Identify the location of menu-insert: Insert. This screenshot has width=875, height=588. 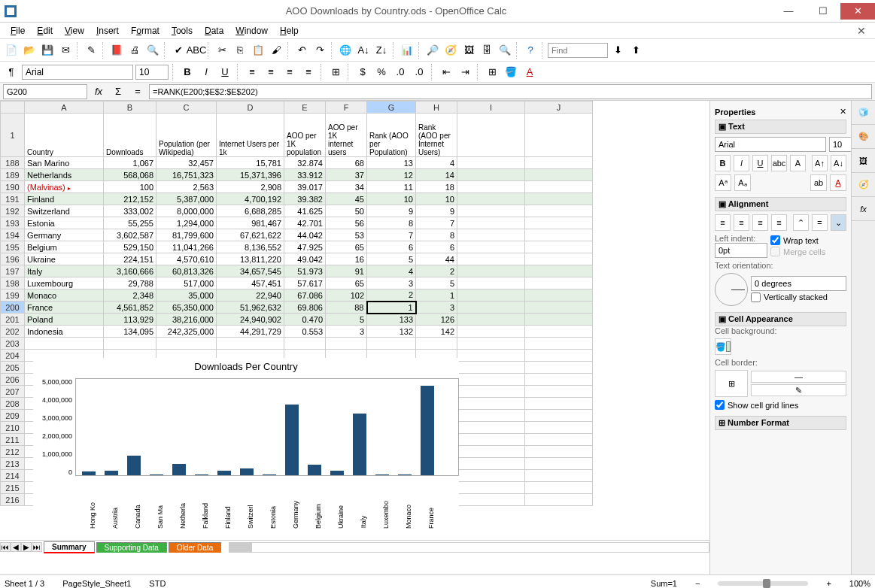
(108, 31).